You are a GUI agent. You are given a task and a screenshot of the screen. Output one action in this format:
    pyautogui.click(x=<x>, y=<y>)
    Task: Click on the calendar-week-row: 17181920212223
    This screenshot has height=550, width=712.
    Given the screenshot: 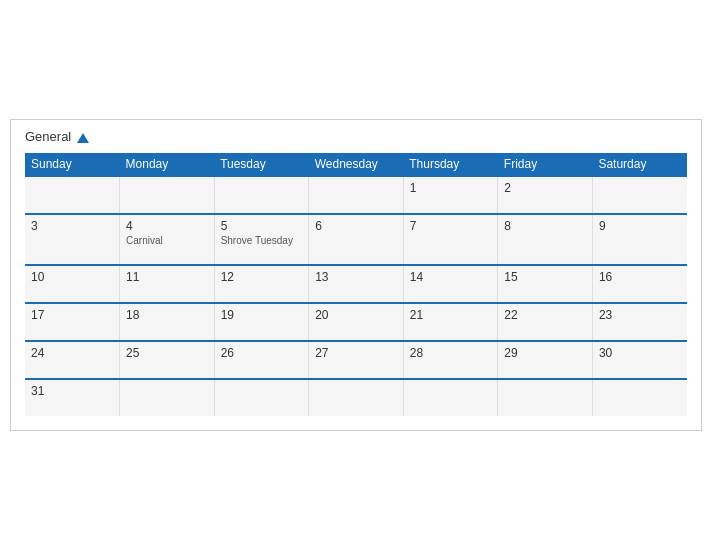 What is the action you would take?
    pyautogui.click(x=356, y=322)
    